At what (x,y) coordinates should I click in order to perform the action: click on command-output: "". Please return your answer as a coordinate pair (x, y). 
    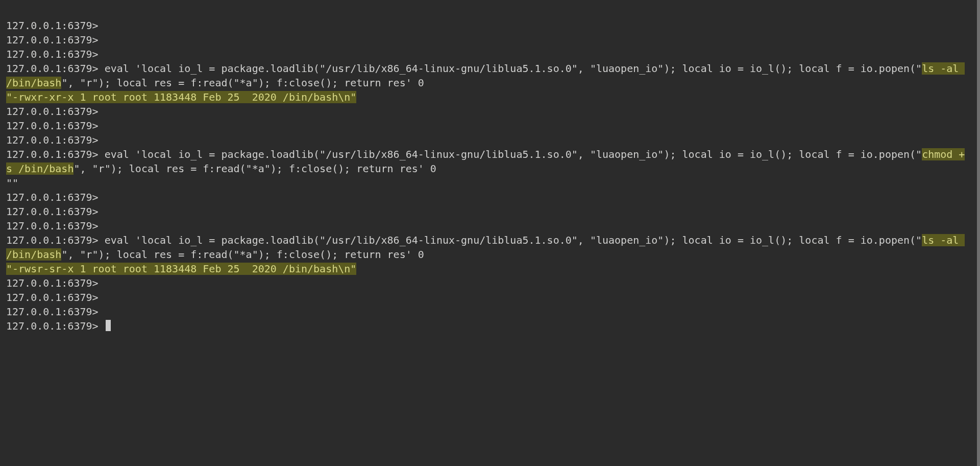
    Looking at the image, I should click on (12, 183).